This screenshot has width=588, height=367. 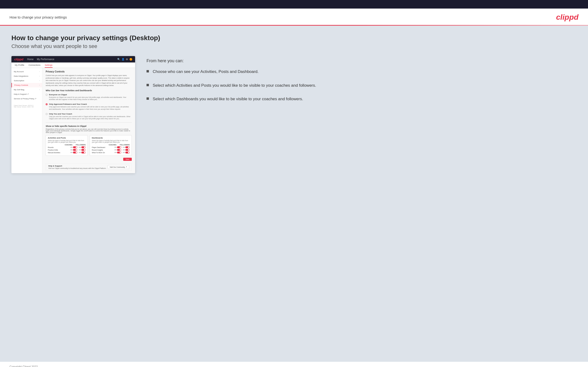 I want to click on search-icon: 🔍, so click(x=119, y=59).